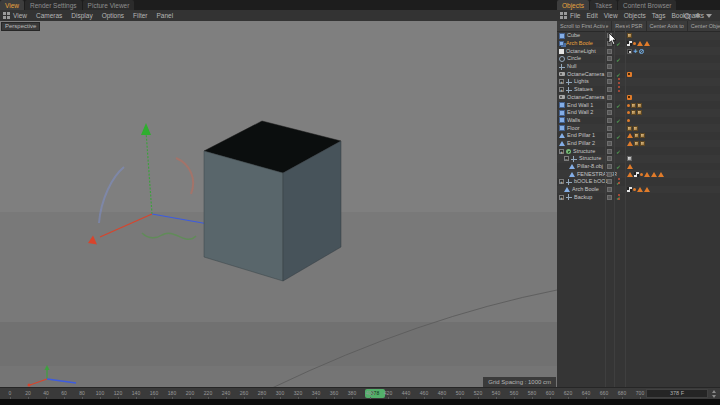 The width and height of the screenshot is (720, 405). Describe the element at coordinates (20, 26) in the screenshot. I see `camera-view-label: Perspective` at that location.